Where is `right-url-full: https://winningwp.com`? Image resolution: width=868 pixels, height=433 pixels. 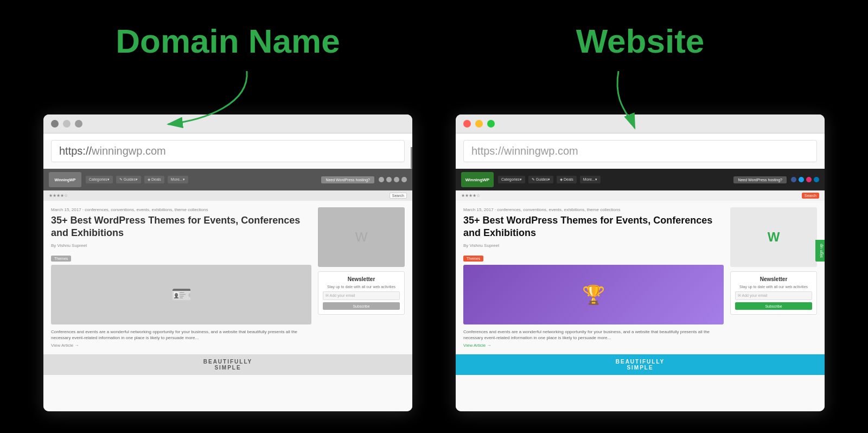 right-url-full: https://winningwp.com is located at coordinates (525, 151).